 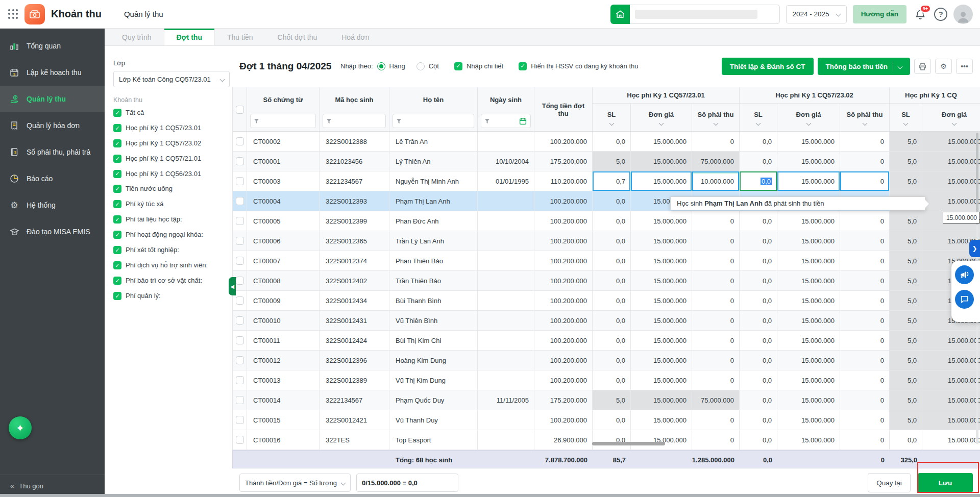 What do you see at coordinates (434, 261) in the screenshot?
I see `cell-full-name: Phan Thiên Bảo` at bounding box center [434, 261].